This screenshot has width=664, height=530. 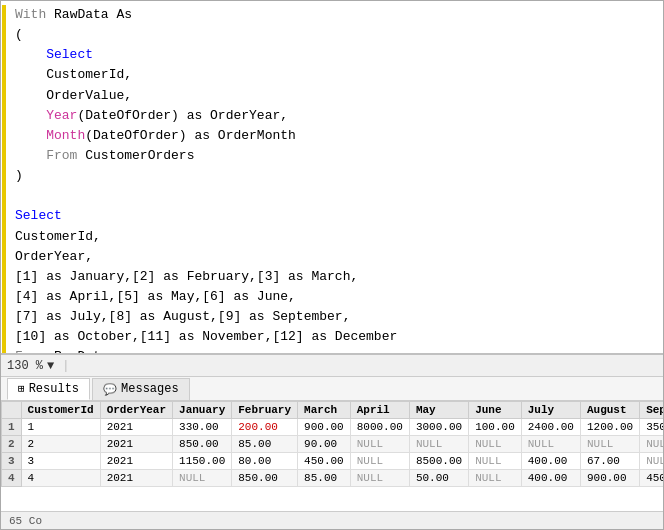 What do you see at coordinates (652, 410) in the screenshot?
I see `col-september: September` at bounding box center [652, 410].